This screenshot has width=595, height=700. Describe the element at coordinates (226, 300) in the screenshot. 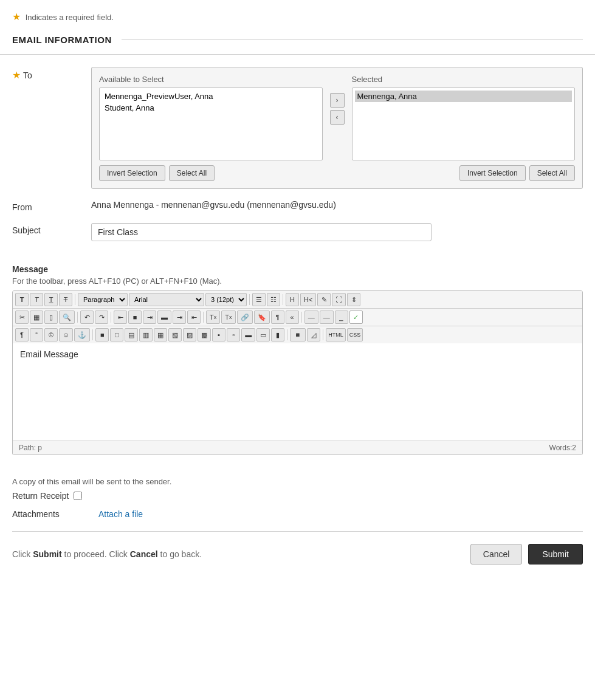

I see `size-select: 1 (8pt) 2 (10pt) 3 (12pt) 4 (14pt) 5 (18…` at that location.